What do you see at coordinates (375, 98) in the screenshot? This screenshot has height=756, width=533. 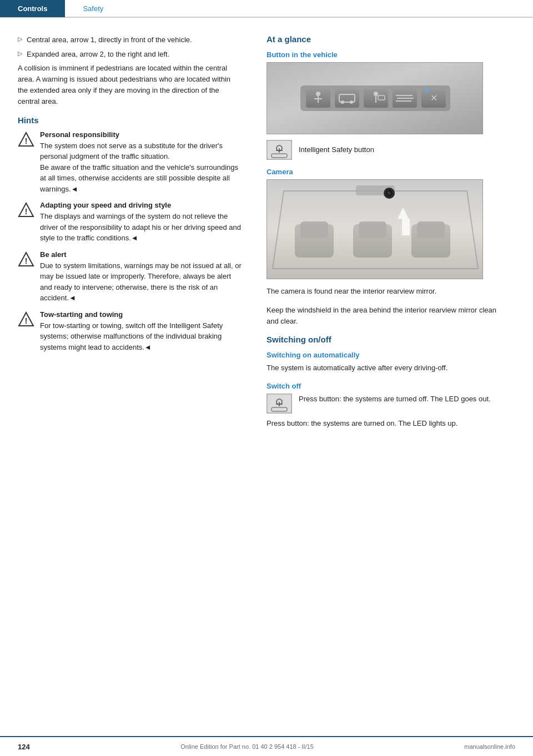 I see `vehicle-button-image: ✕` at bounding box center [375, 98].